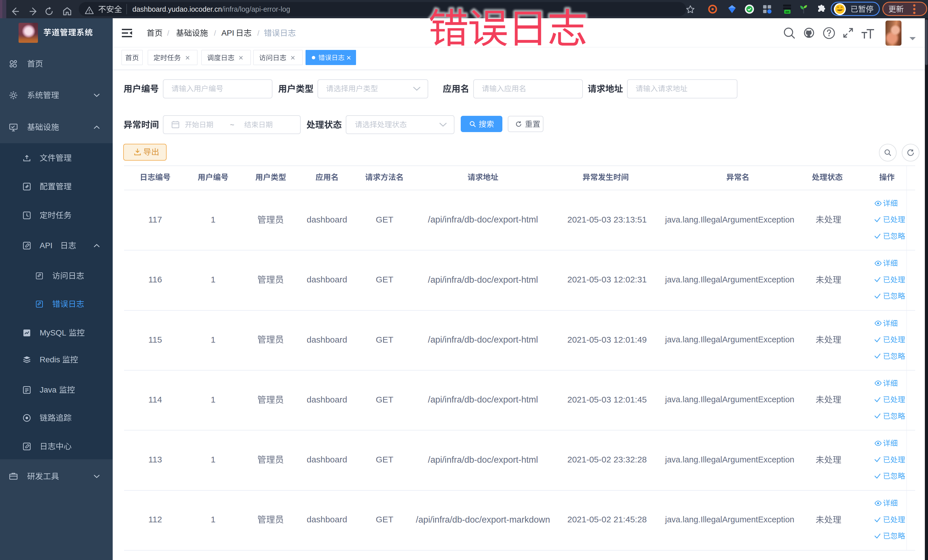 This screenshot has width=928, height=560. What do you see at coordinates (787, 12) in the screenshot?
I see `svg-text: on` at bounding box center [787, 12].